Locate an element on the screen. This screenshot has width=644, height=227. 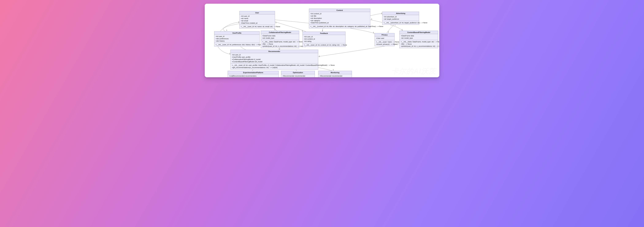
class-attrs: +int advertiser_id +str target_audience is located at coordinates (401, 18).